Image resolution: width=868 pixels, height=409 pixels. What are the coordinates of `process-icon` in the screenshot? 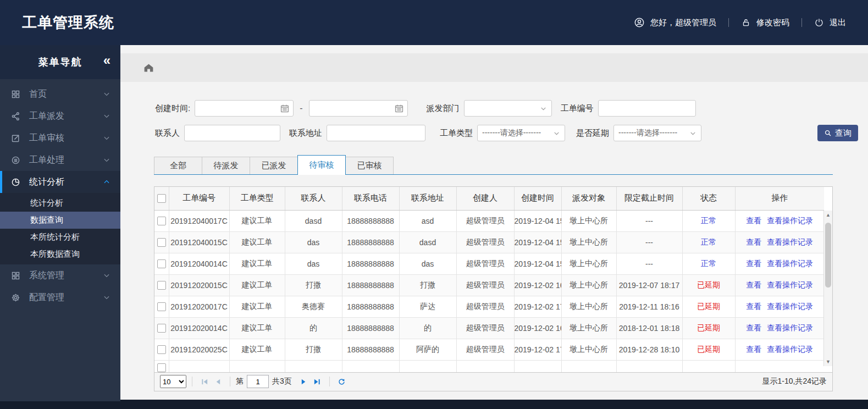 It's located at (16, 161).